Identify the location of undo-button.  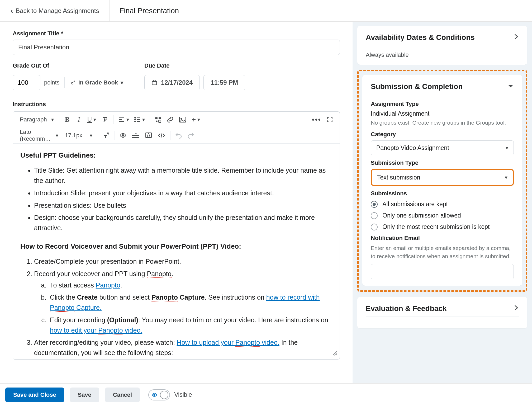
(179, 135).